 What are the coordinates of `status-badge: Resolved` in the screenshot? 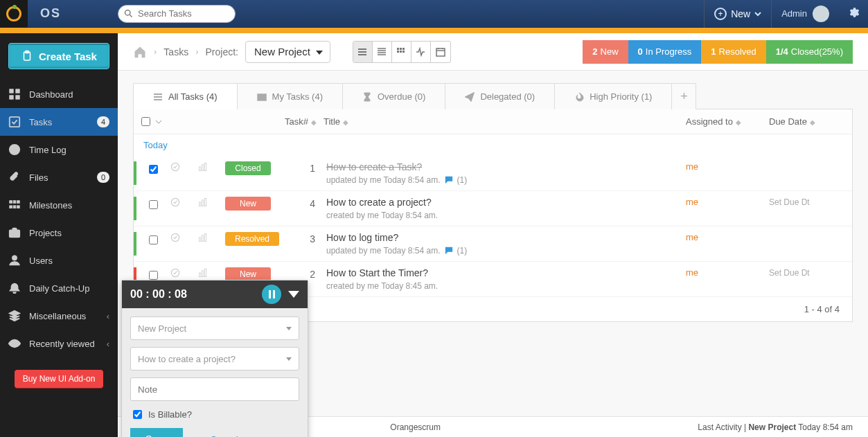 It's located at (252, 239).